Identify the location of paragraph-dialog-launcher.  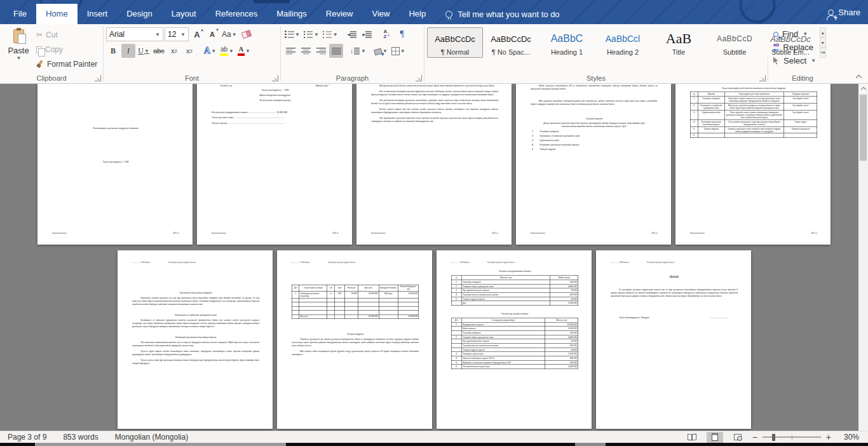
(419, 78).